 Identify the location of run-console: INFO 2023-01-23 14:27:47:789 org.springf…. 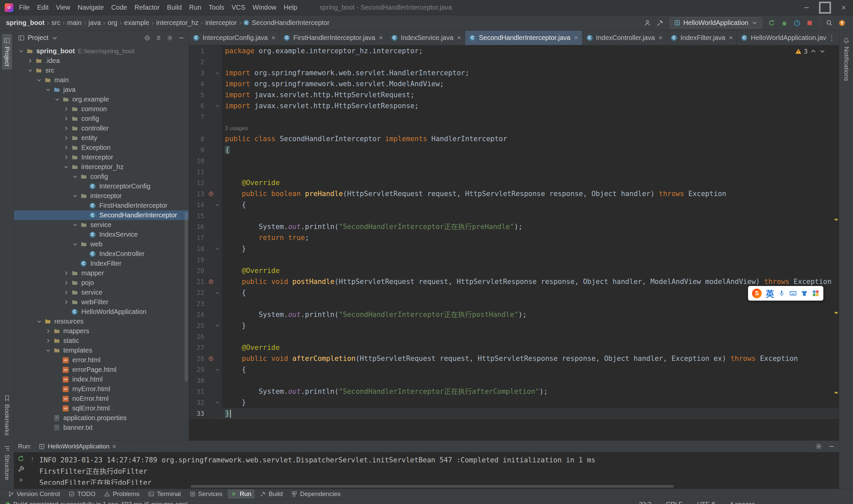
(438, 469).